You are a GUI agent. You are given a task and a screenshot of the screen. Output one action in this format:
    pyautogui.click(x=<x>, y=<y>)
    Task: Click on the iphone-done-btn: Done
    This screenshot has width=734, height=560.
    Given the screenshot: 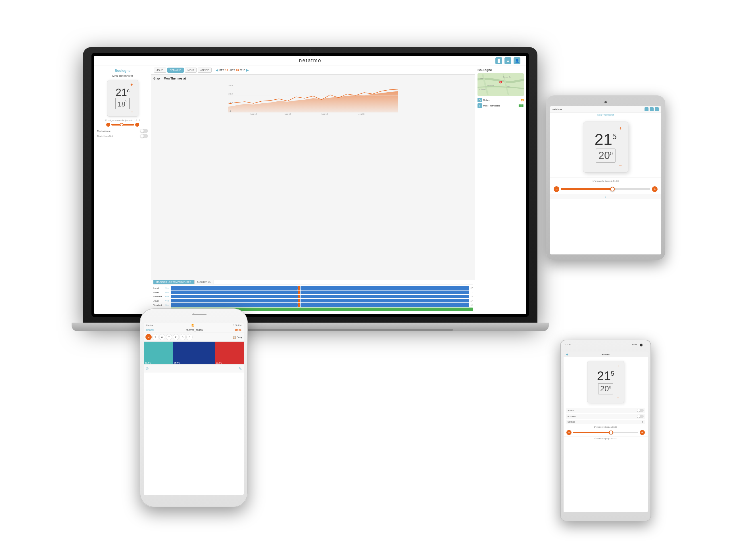 What is the action you would take?
    pyautogui.click(x=238, y=330)
    